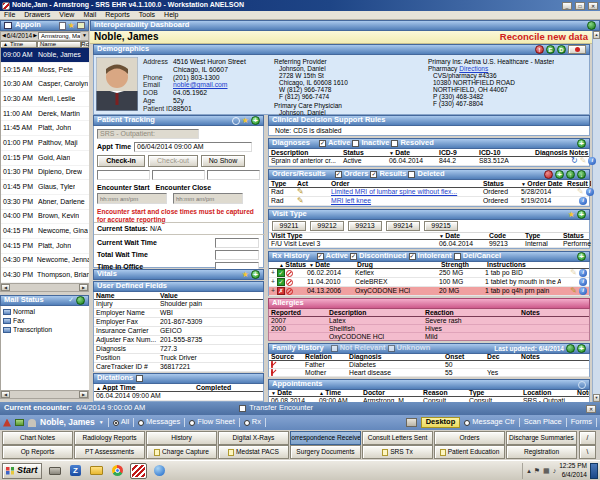 The width and height of the screenshot is (600, 480). What do you see at coordinates (6, 394) in the screenshot?
I see `scroll-left-icon: ◀` at bounding box center [6, 394].